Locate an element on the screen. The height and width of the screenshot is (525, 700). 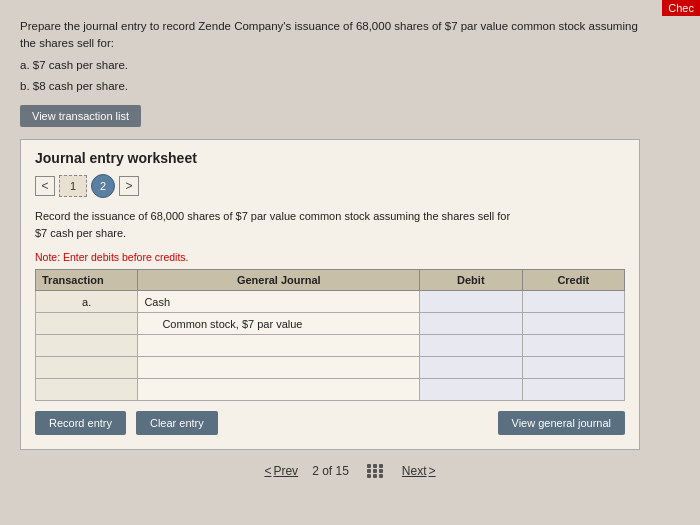
tab-navigation: < 1 2 > is located at coordinates (330, 186).